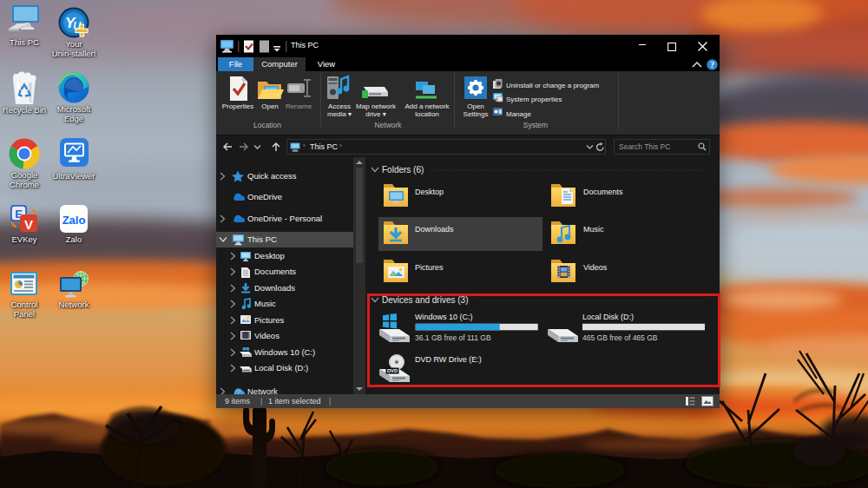  Describe the element at coordinates (75, 221) in the screenshot. I see `svg-text: Zalo` at that location.